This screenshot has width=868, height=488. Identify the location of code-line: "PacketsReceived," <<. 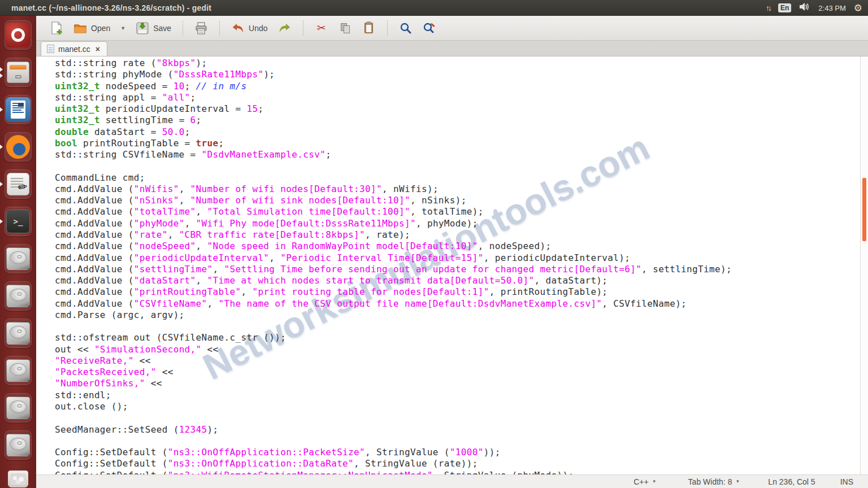
(461, 372).